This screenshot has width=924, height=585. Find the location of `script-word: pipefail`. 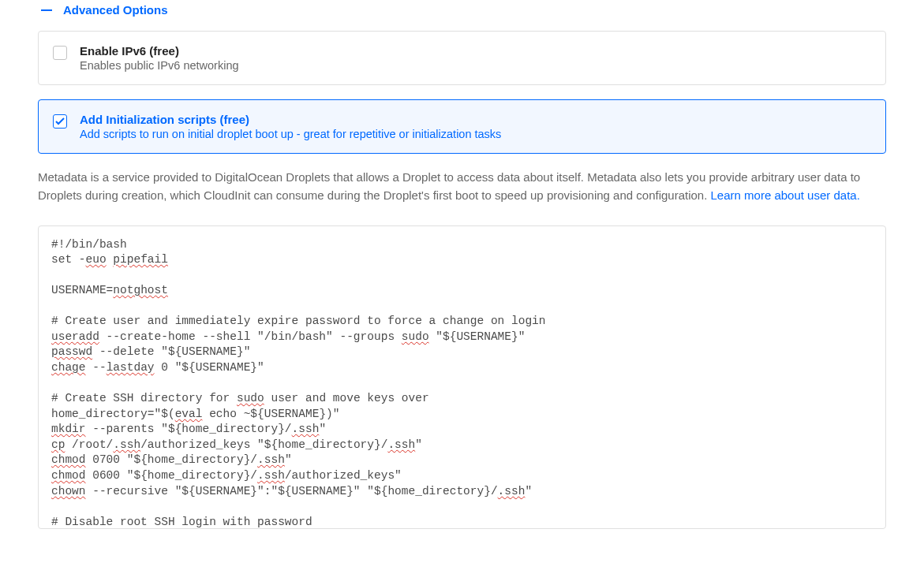

script-word: pipefail is located at coordinates (140, 259).